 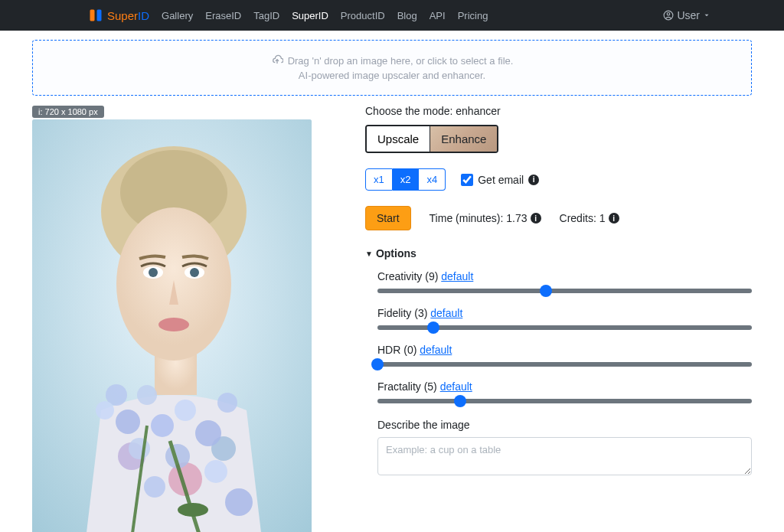 I want to click on nav-link-superid: SuperID, so click(x=310, y=15).